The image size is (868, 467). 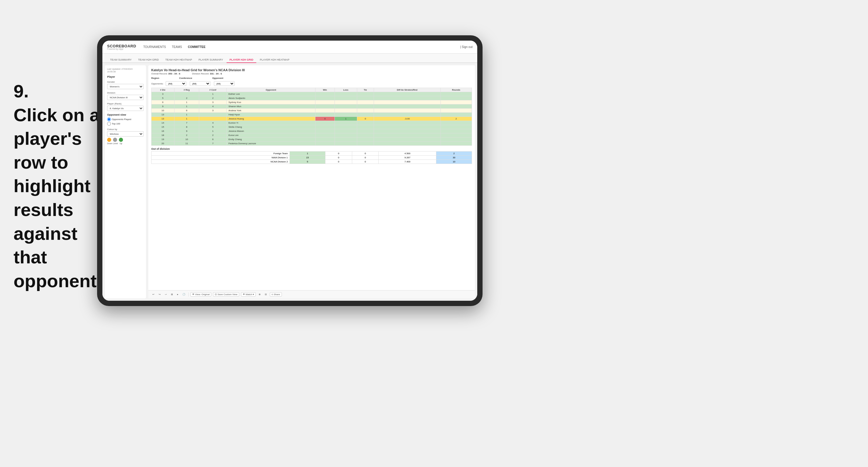 What do you see at coordinates (211, 60) in the screenshot?
I see `tab-player-summary: PLAYER SUMMARY` at bounding box center [211, 60].